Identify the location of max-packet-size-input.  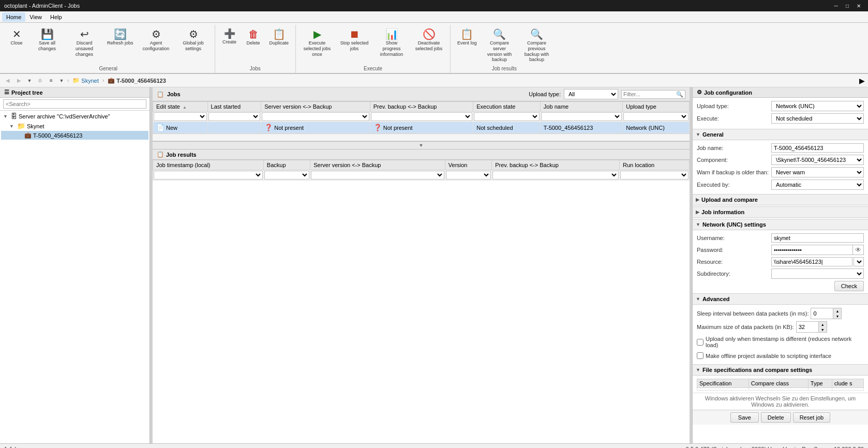
(807, 327).